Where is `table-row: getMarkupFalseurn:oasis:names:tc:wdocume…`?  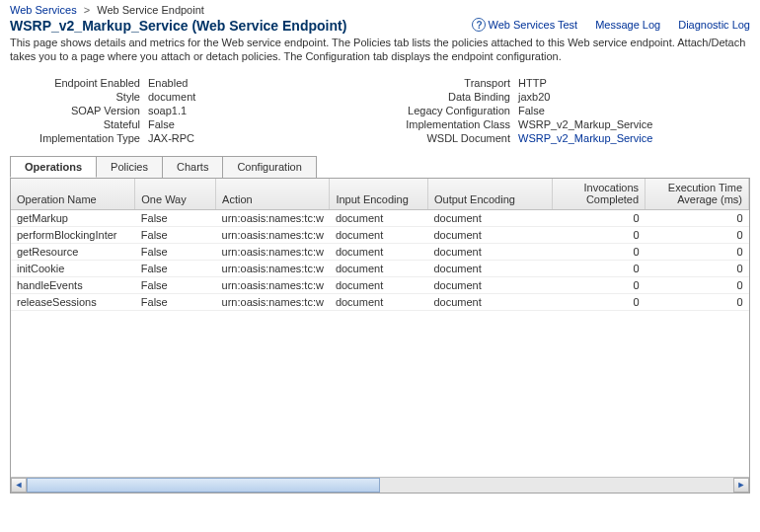 table-row: getMarkupFalseurn:oasis:names:tc:wdocume… is located at coordinates (380, 217).